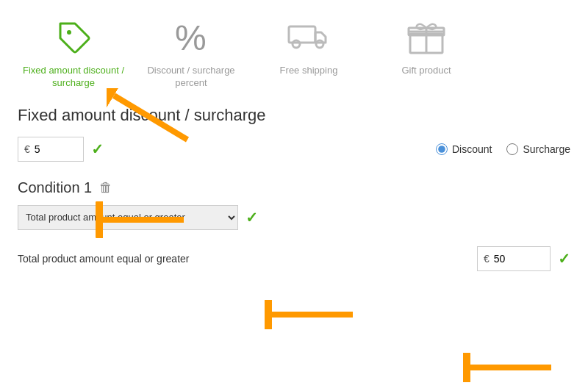  I want to click on radio-discount-label: Discount, so click(472, 149).